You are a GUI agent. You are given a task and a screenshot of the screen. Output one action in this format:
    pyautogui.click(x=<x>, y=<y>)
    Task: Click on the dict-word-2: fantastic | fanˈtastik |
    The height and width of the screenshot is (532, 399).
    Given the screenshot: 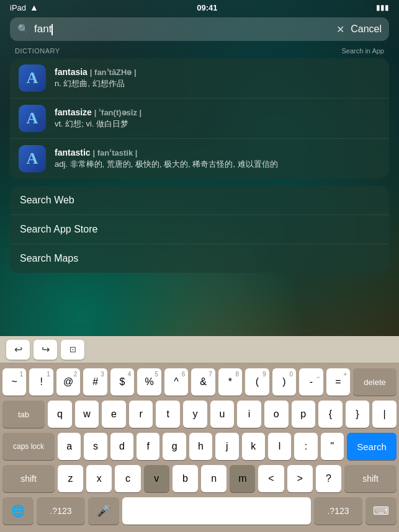 What is the action you would take?
    pyautogui.click(x=217, y=153)
    